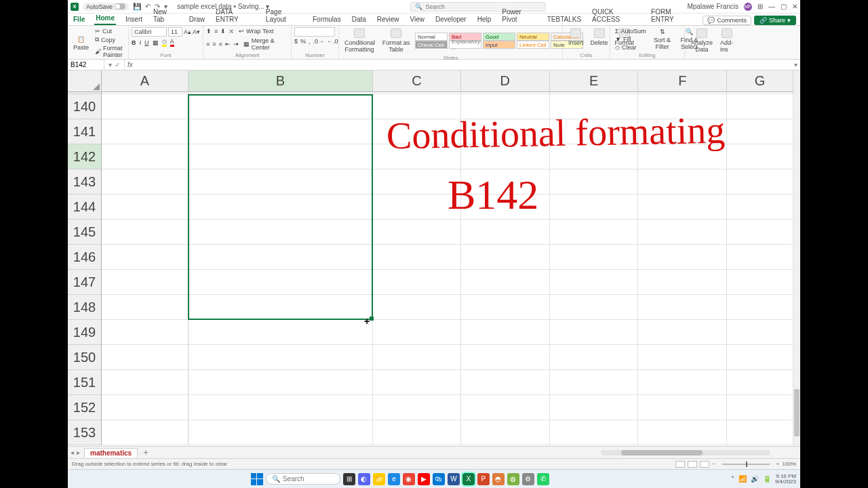 This screenshot has width=868, height=488. What do you see at coordinates (513, 479) in the screenshot?
I see `app2-icon: ◍` at bounding box center [513, 479].